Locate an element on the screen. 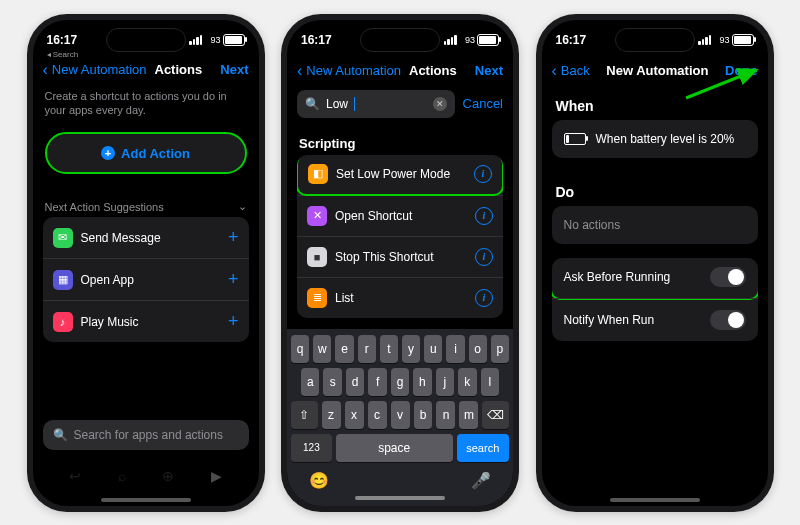 The height and width of the screenshot is (525, 800). toolbar-icon: ⊕ is located at coordinates (168, 476).